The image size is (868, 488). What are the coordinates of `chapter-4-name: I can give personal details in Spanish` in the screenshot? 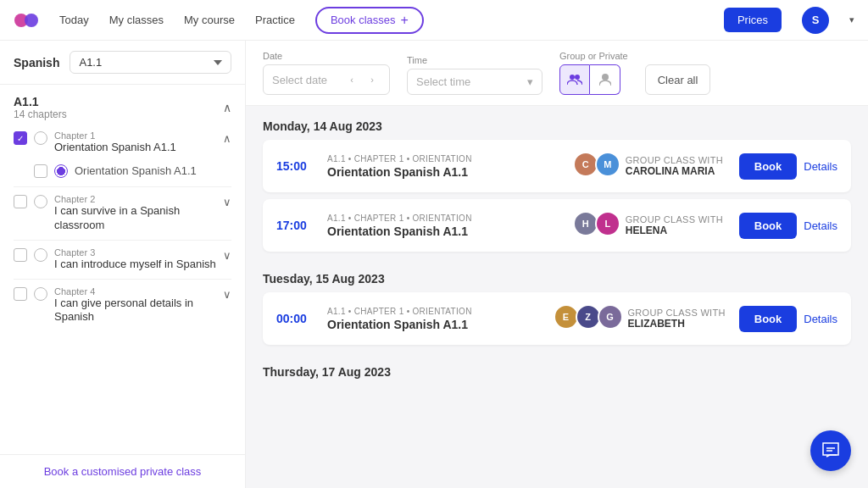 It's located at (136, 311).